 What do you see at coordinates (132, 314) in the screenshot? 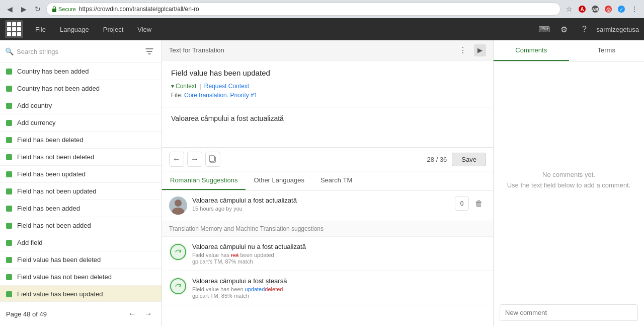
I see `pagination-prev-button: ←` at bounding box center [132, 314].